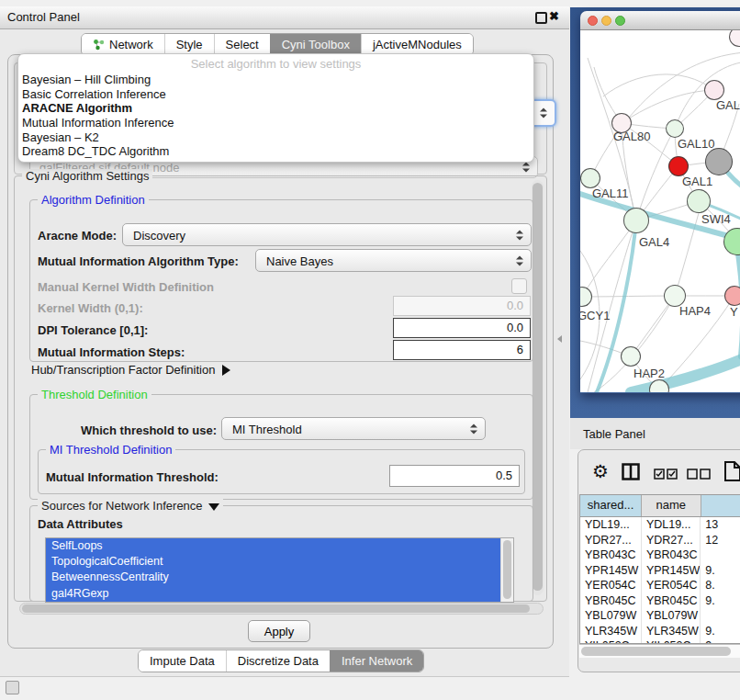 Image resolution: width=740 pixels, height=700 pixels. What do you see at coordinates (123, 44) in the screenshot?
I see `tab-network: Network` at bounding box center [123, 44].